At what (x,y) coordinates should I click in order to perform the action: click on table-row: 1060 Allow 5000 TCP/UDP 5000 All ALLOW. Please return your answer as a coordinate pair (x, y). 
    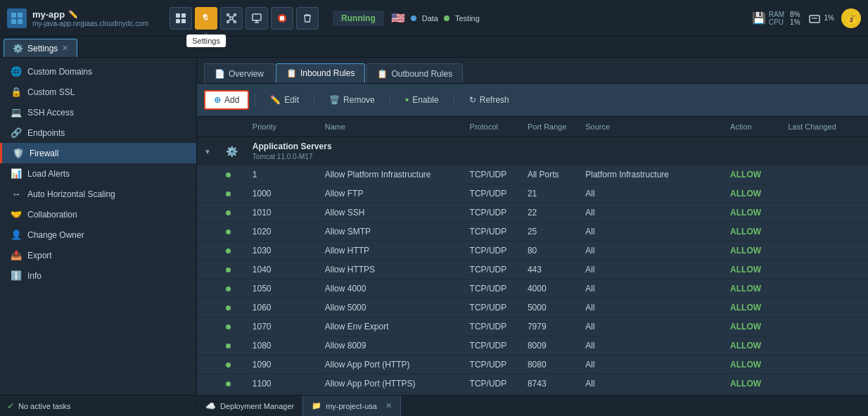
    Looking at the image, I should click on (532, 308).